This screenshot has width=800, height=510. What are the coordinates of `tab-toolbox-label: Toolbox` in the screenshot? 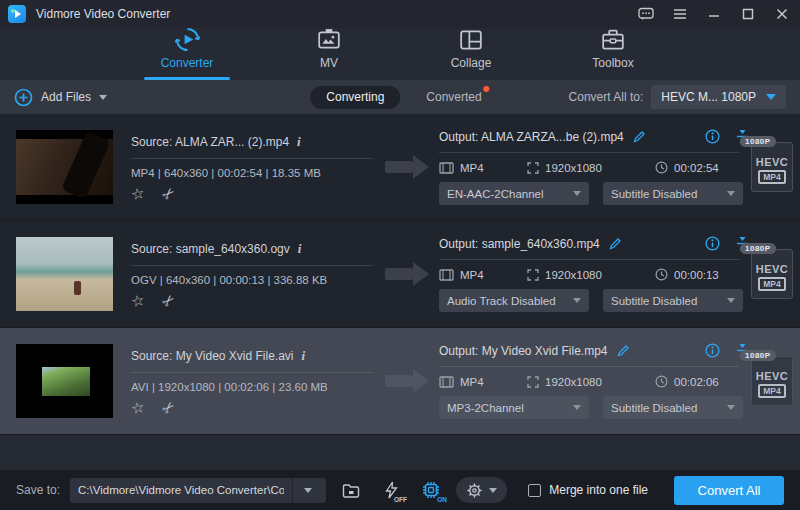 It's located at (612, 63).